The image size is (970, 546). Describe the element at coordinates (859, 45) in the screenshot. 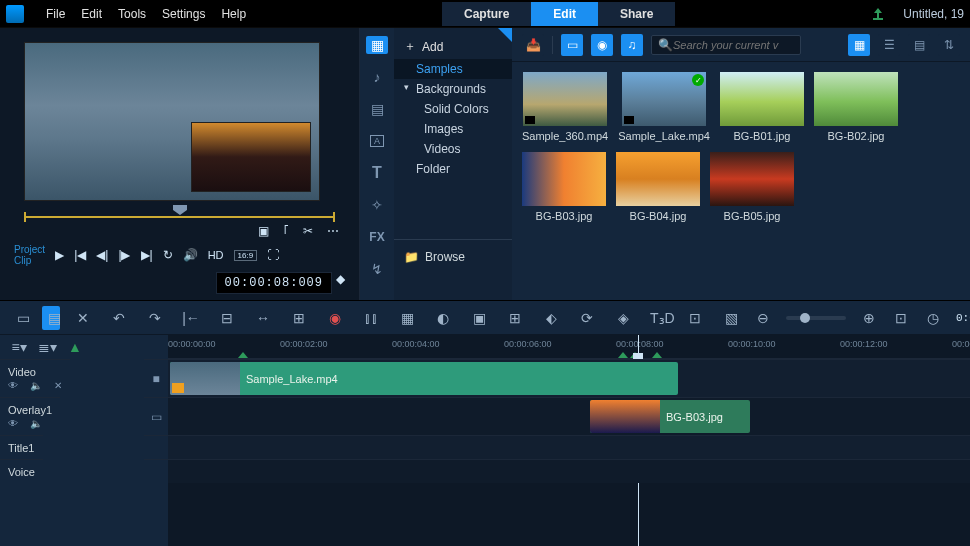

I see `view-thumbs-icon: ▦` at that location.